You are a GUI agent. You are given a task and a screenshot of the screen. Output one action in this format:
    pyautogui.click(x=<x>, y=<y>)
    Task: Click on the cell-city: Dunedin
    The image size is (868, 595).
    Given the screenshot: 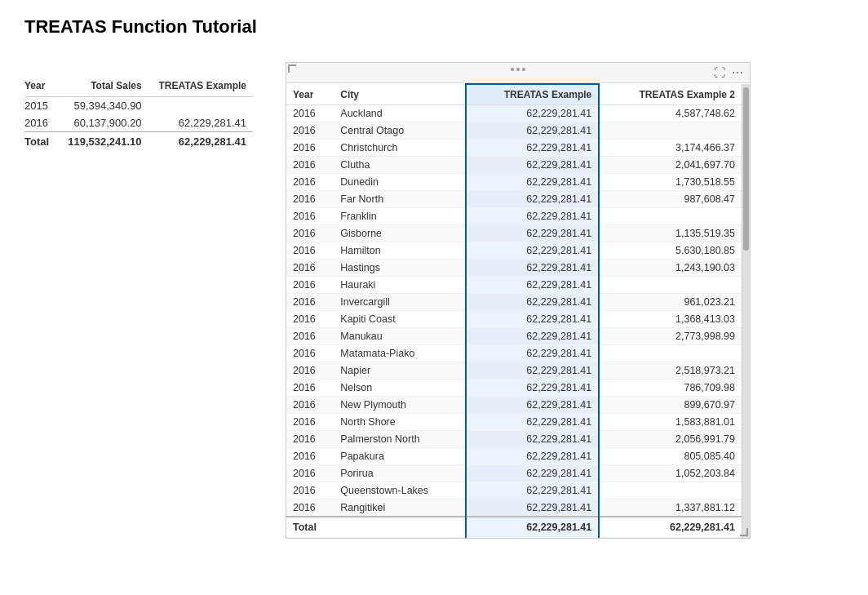 What is the action you would take?
    pyautogui.click(x=400, y=183)
    